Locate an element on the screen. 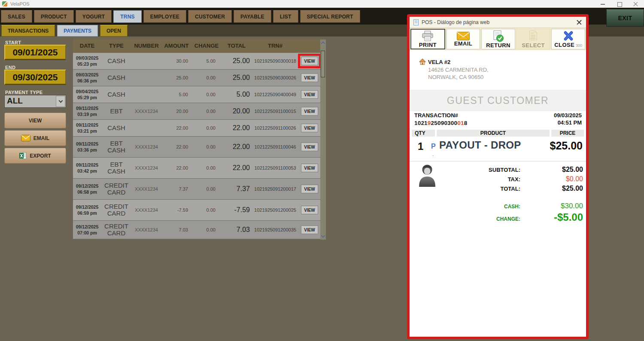 The width and height of the screenshot is (644, 341). document-icon is located at coordinates (416, 22).